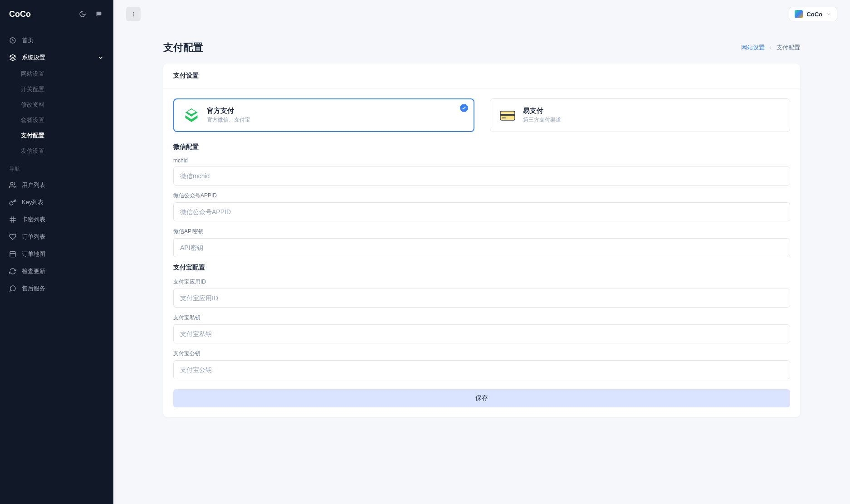 The width and height of the screenshot is (850, 504). Describe the element at coordinates (57, 164) in the screenshot. I see `sidebar-nav: 首页 系统设置 网站设置 开关配置 修改资料 套餐设置 支付配置 发信设置 导航…` at that location.